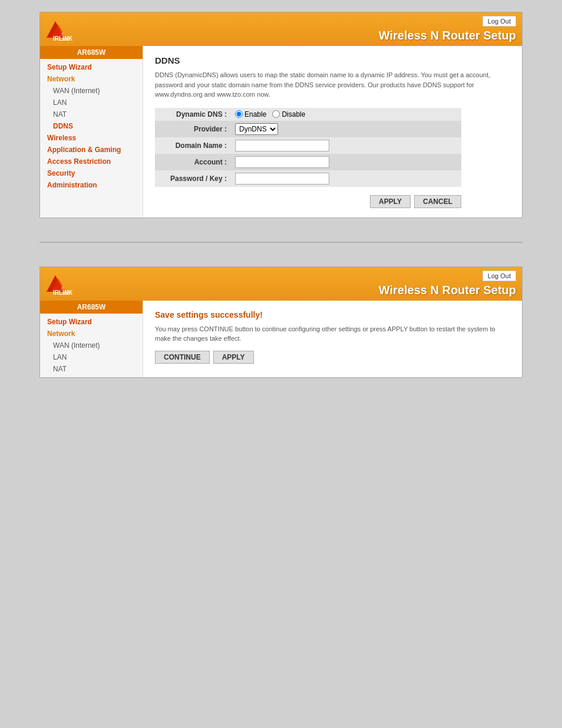  Describe the element at coordinates (308, 114) in the screenshot. I see `dynamic-dns-row: Dynamic DNS : Enable Disable` at that location.